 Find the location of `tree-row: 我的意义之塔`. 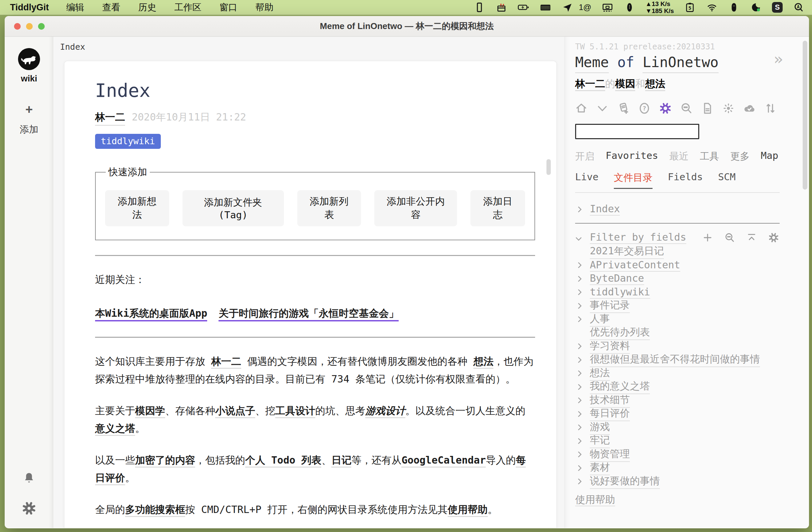

tree-row: 我的意义之塔 is located at coordinates (678, 387).